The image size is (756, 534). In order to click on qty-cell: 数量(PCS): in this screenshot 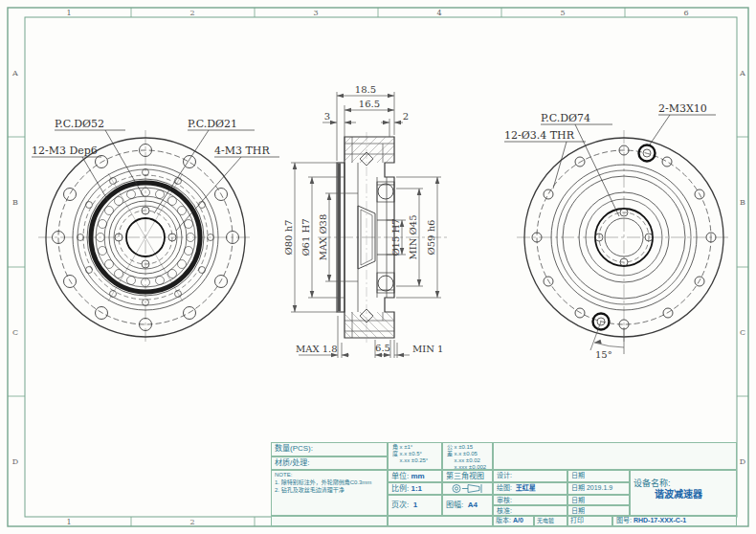, I will do `click(329, 450)`.